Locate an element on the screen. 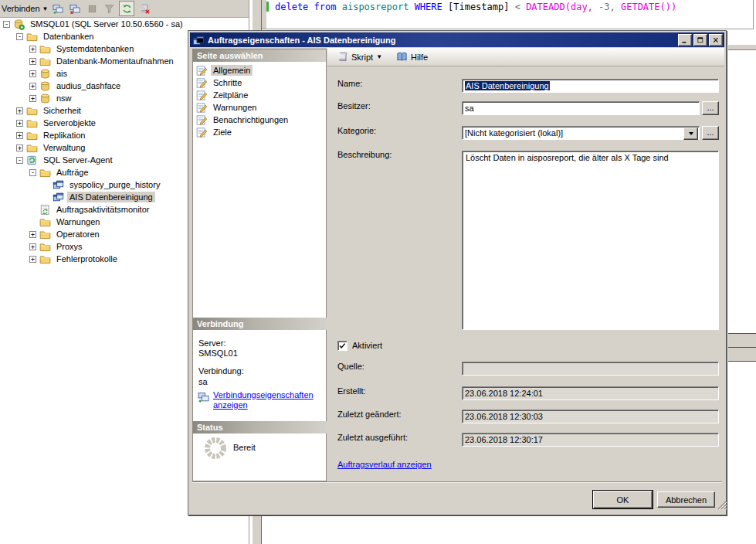  dialog-titlebar: Auftragseigenschaften - AIS Datenbereini… is located at coordinates (457, 40).